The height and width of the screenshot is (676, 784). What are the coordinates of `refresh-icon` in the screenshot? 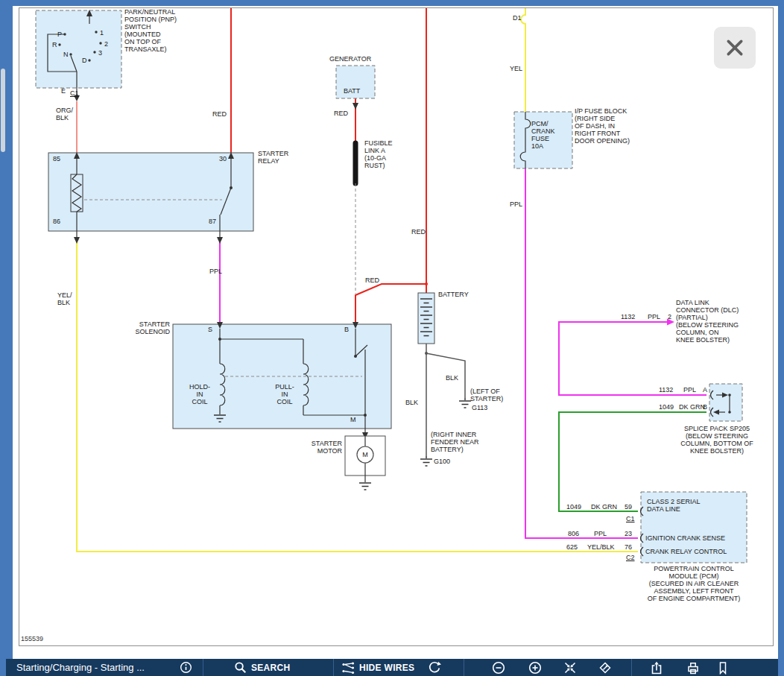 It's located at (434, 668).